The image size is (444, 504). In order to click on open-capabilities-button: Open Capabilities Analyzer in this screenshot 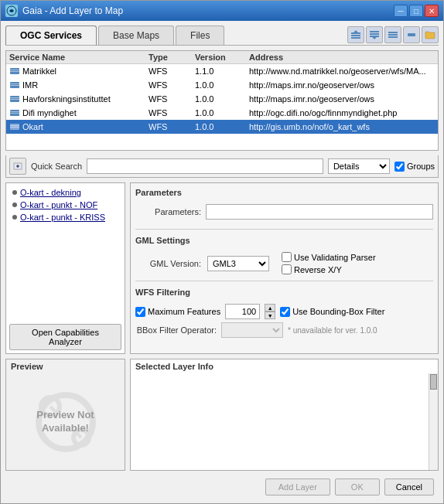, I will do `click(65, 337)`.